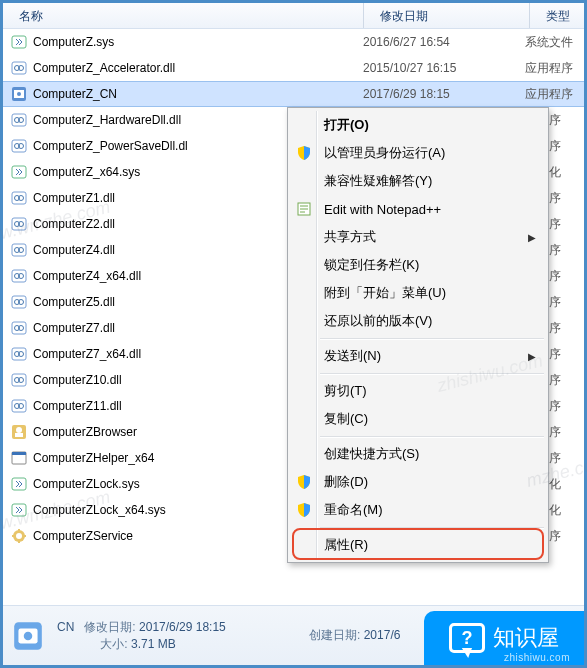  Describe the element at coordinates (418, 391) in the screenshot. I see `context-menu-item: 剪切(T)` at that location.